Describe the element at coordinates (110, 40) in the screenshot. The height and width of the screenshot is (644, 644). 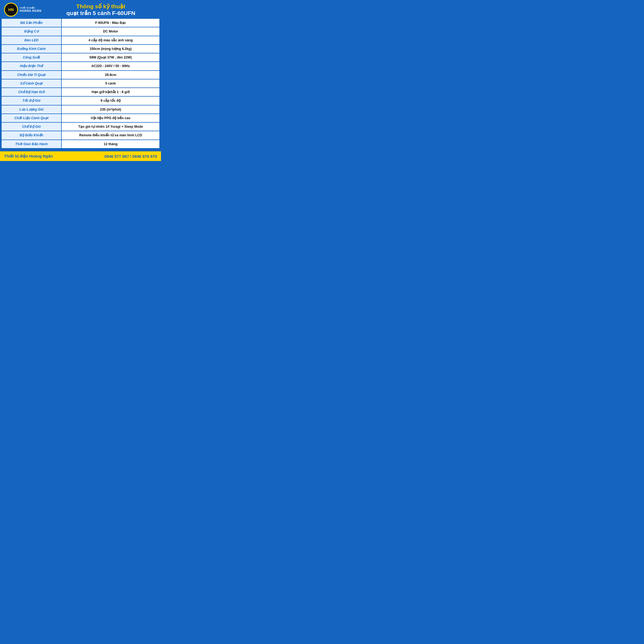
I see `row-value: 4 cấp độ màu sắc ánh sáng` at that location.